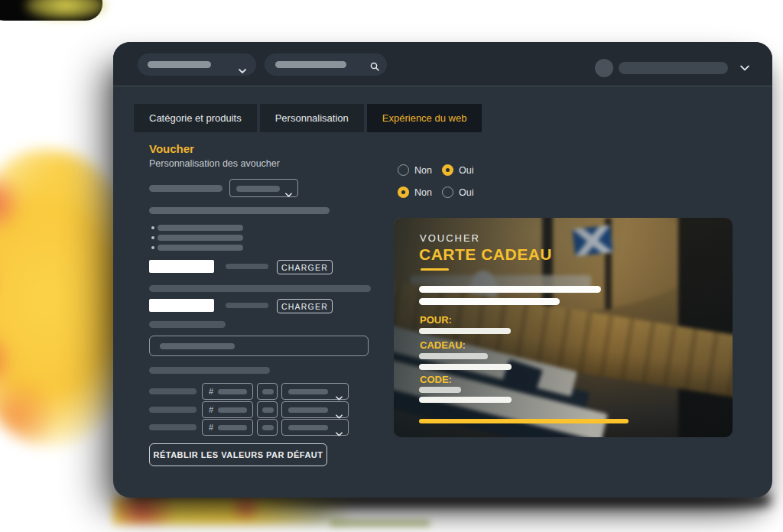  Describe the element at coordinates (448, 170) in the screenshot. I see `radio-row1-oui` at that location.